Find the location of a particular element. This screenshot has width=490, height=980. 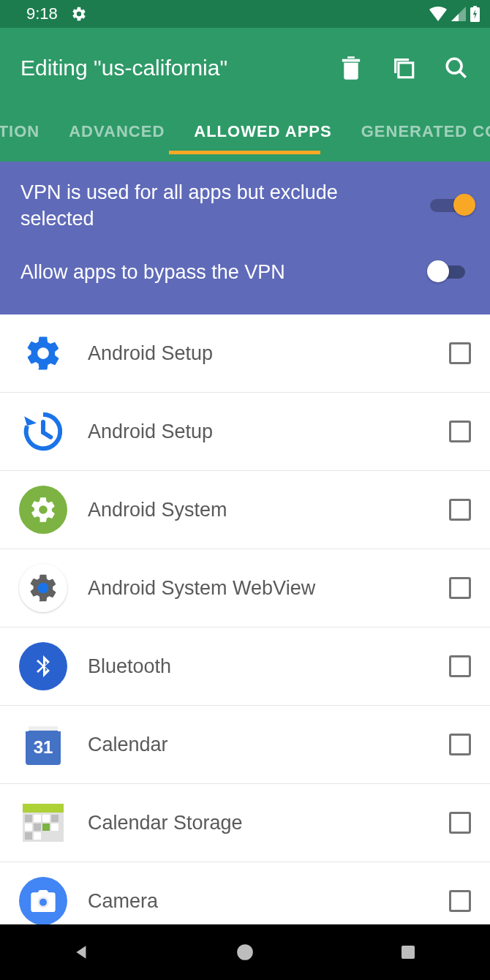

app-row-android-system: Android System is located at coordinates (245, 510).